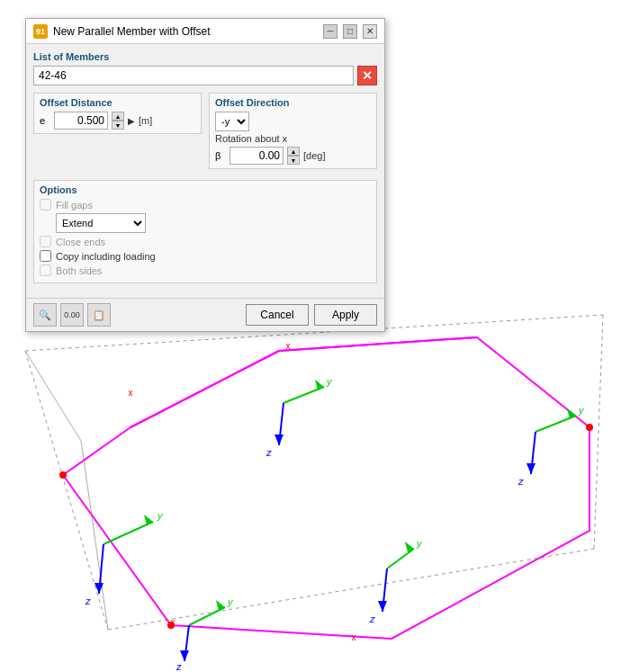 The image size is (630, 672). I want to click on both-sides-checkbox, so click(45, 270).